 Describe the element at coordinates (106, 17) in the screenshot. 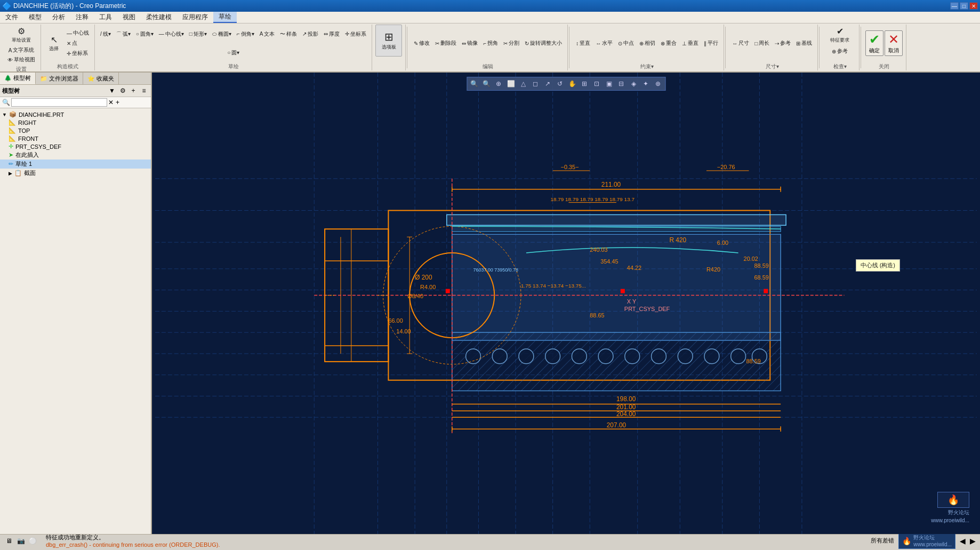

I see `menu-tools: 工具` at that location.